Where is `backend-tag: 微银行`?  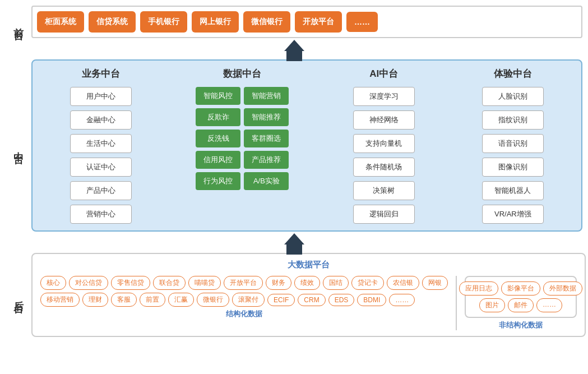 backend-tag: 微银行 is located at coordinates (213, 299).